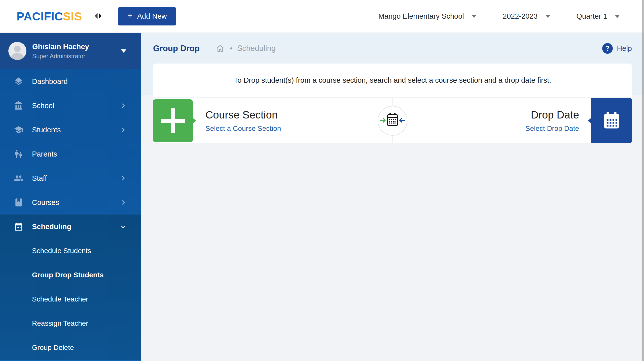  What do you see at coordinates (61, 251) in the screenshot?
I see `submenu-label: Schedule Students` at bounding box center [61, 251].